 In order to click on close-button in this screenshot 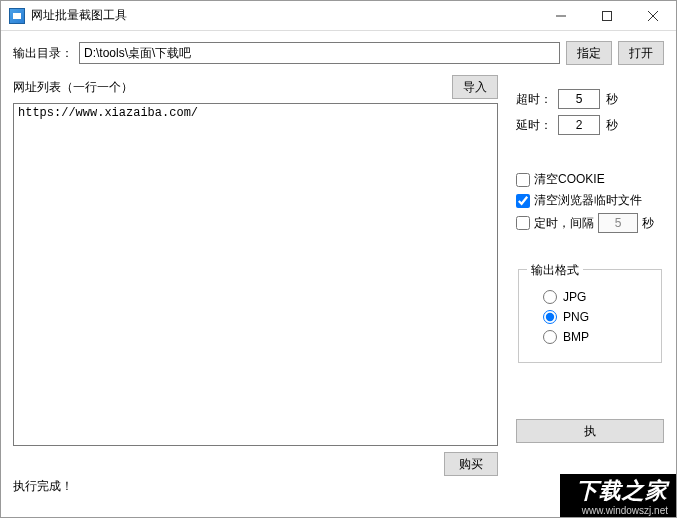, I will do `click(653, 16)`.